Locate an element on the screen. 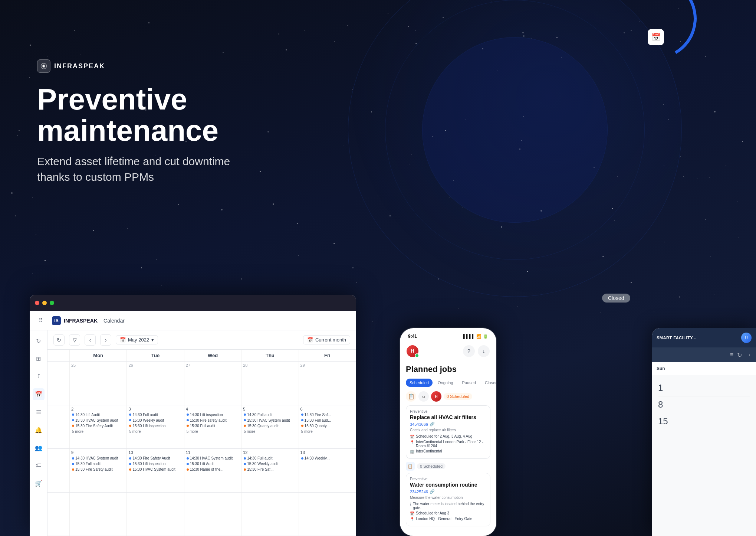 Image resolution: width=756 pixels, height=536 pixels. next-btn: › is located at coordinates (106, 340).